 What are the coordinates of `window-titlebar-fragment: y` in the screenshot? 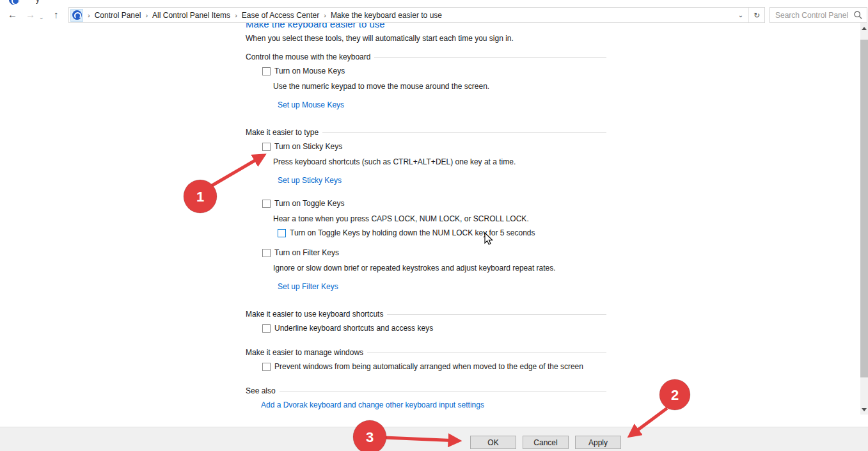 It's located at (434, 3).